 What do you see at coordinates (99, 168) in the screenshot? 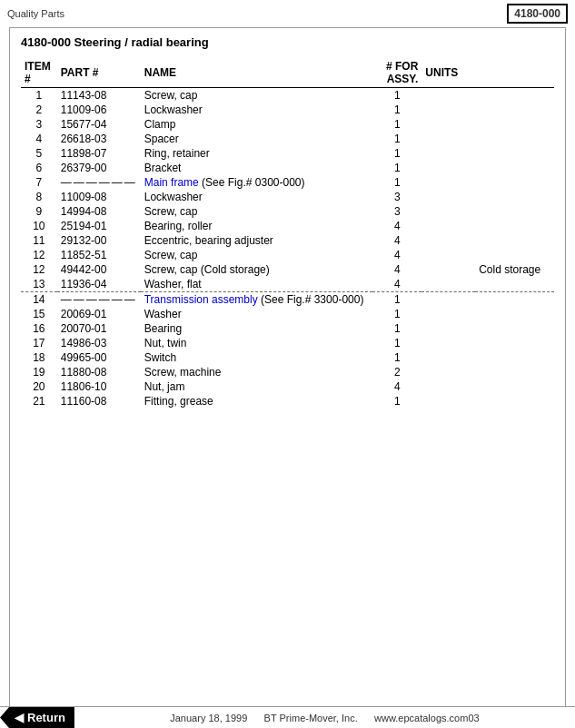
I see `cell-part: 26379-00` at bounding box center [99, 168].